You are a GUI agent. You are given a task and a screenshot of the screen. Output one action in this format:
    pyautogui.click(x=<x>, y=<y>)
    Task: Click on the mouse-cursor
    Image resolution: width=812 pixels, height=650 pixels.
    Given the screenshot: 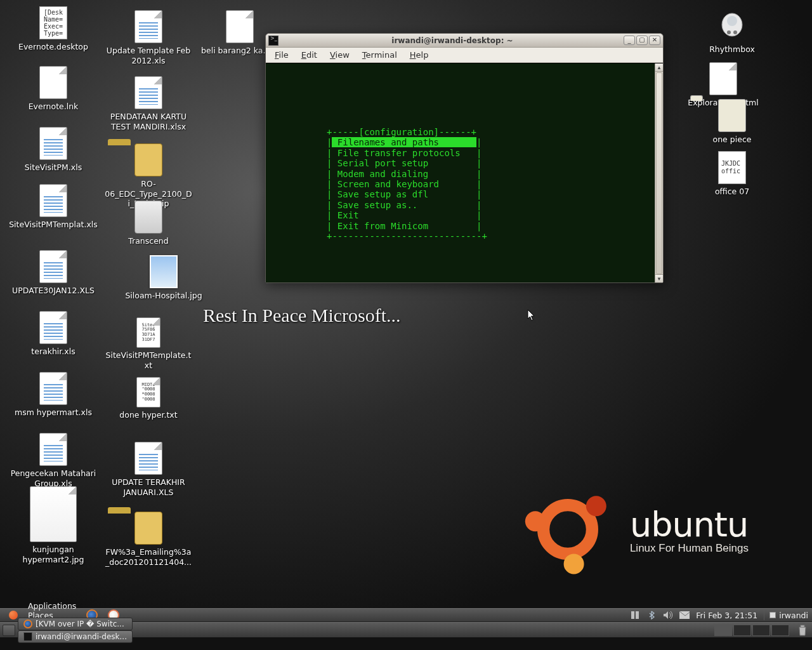 What is the action you would take?
    pyautogui.click(x=532, y=315)
    